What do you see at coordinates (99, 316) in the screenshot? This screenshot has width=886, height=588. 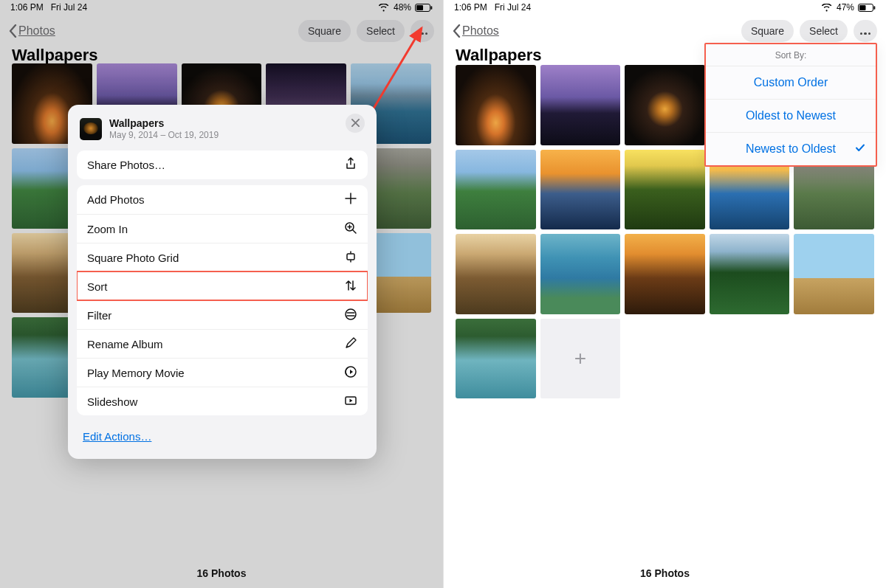 I see `menu-label: Filter` at bounding box center [99, 316].